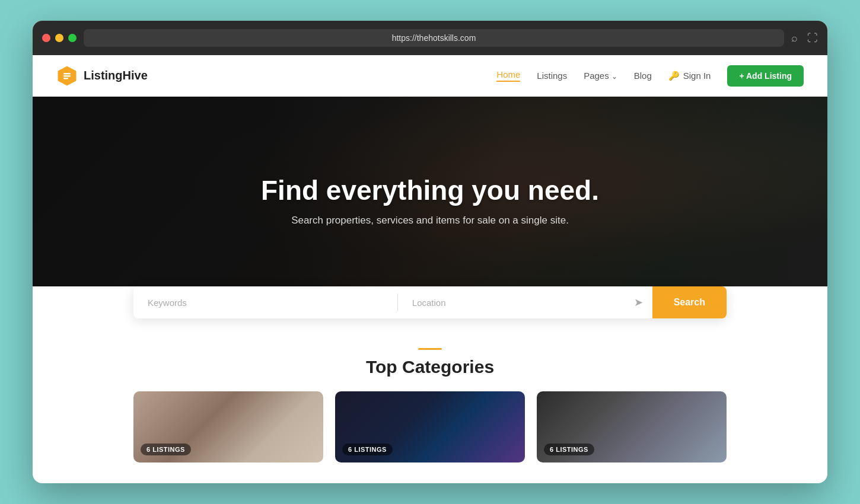 The height and width of the screenshot is (504, 860). What do you see at coordinates (430, 302) in the screenshot?
I see `search-bar: ➤ Search` at bounding box center [430, 302].